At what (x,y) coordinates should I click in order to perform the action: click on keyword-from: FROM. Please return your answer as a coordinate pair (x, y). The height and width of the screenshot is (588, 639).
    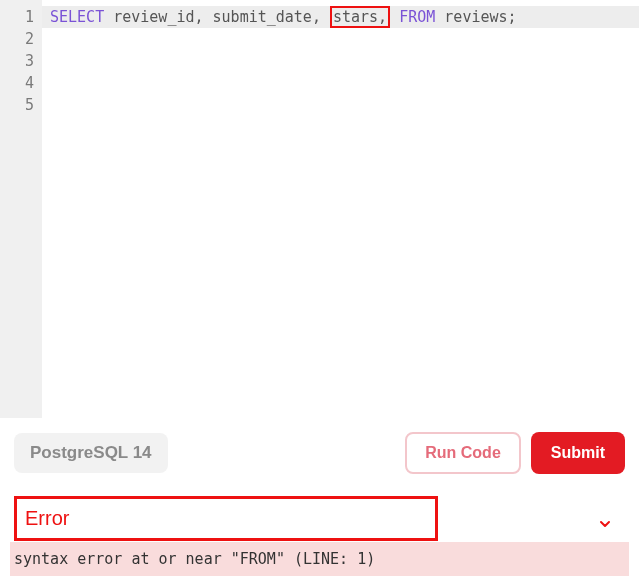
    Looking at the image, I should click on (417, 17).